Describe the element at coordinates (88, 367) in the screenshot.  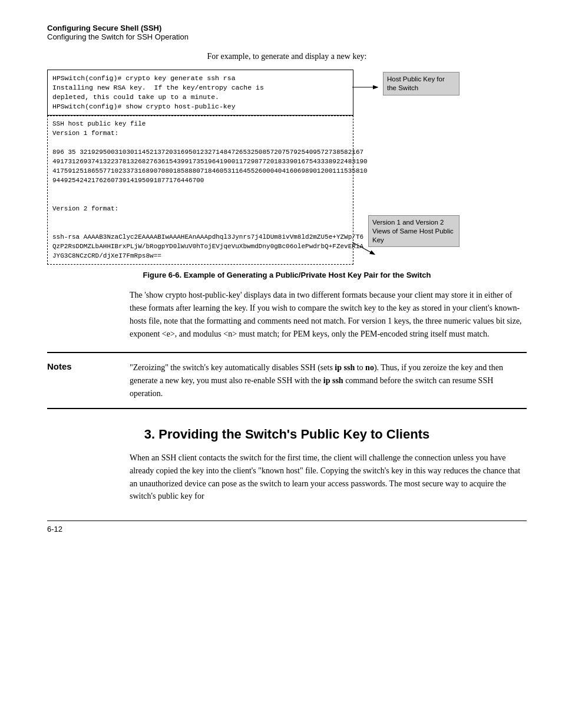
I see `notes-label: Notes` at that location.